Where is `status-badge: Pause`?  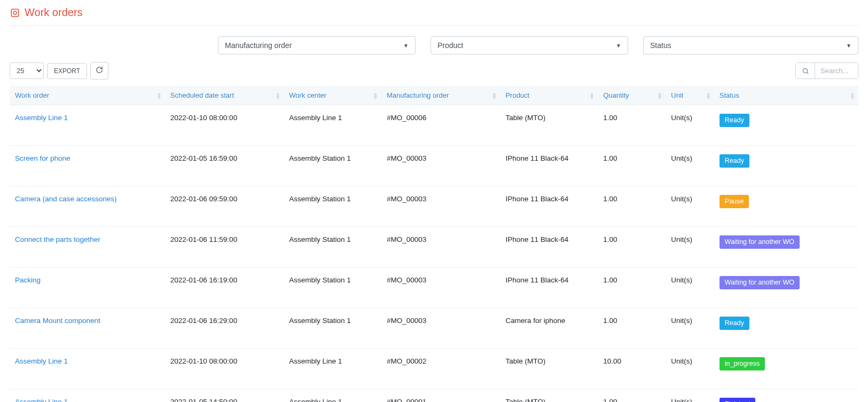 status-badge: Pause is located at coordinates (734, 202).